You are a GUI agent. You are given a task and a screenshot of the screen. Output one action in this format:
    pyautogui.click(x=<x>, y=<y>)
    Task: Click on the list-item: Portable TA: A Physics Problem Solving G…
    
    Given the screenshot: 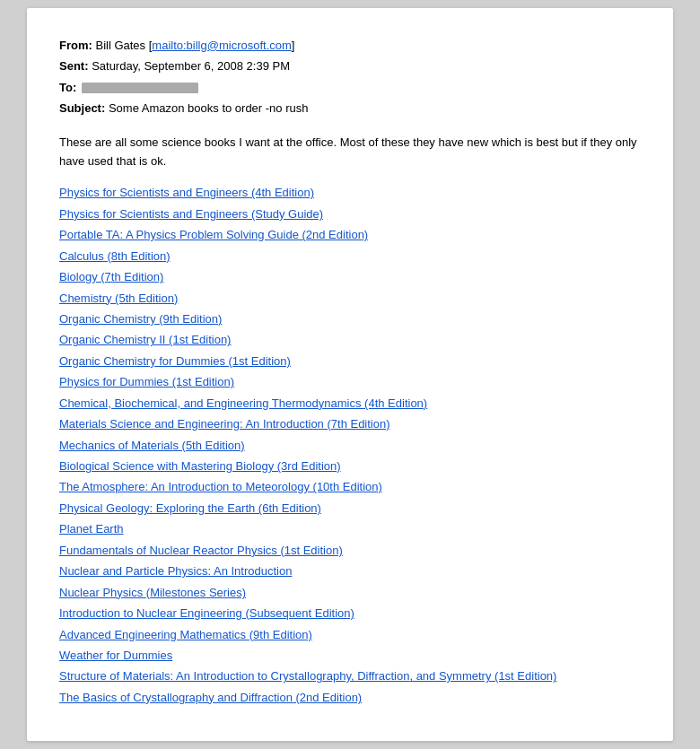 What is the action you would take?
    pyautogui.click(x=350, y=235)
    